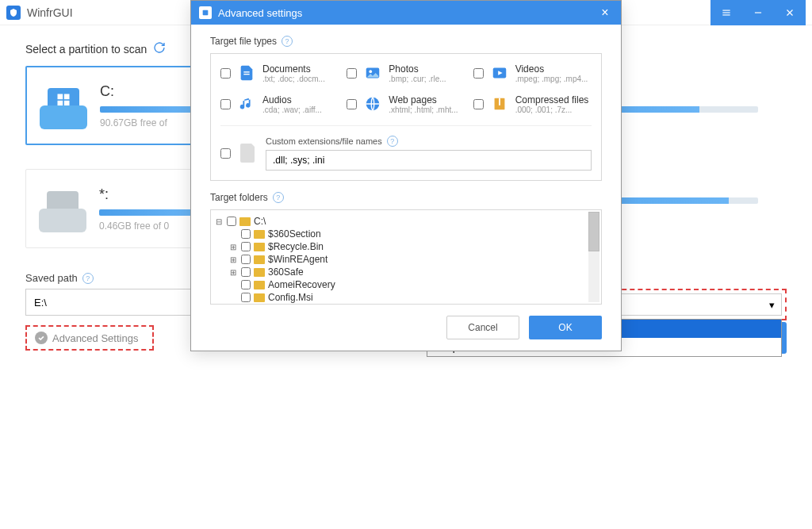 The height and width of the screenshot is (529, 812). I want to click on tree-row: Documents and Settings, so click(406, 305).